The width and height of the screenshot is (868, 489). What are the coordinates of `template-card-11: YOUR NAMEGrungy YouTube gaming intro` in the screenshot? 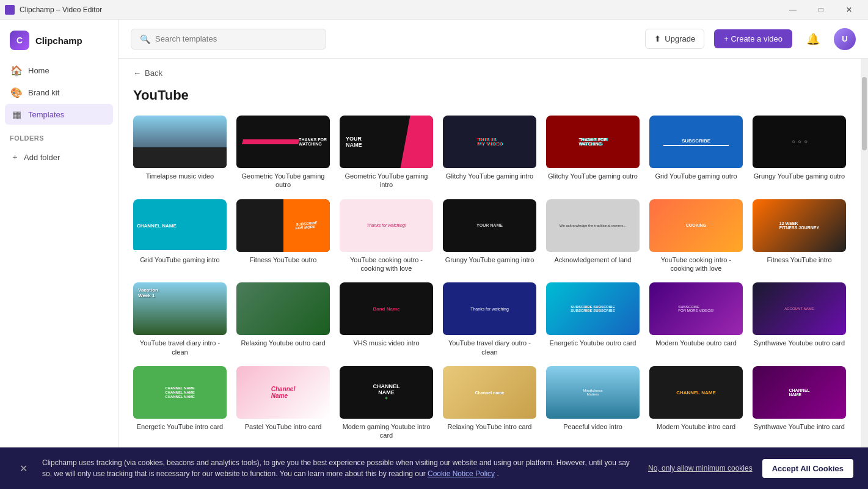 It's located at (490, 236).